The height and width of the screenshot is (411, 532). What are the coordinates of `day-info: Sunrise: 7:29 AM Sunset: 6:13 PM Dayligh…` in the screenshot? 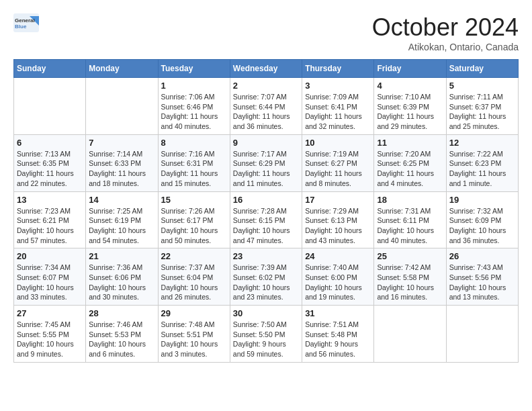 It's located at (338, 226).